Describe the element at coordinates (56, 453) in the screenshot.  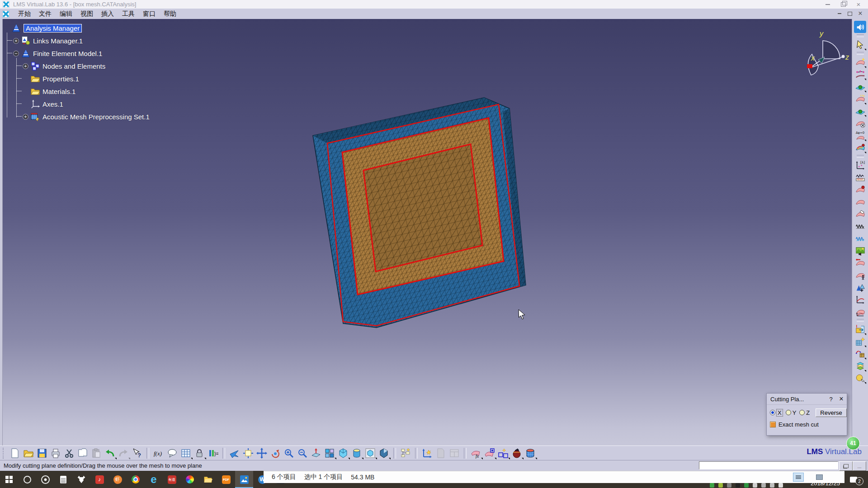
I see `print-button` at that location.